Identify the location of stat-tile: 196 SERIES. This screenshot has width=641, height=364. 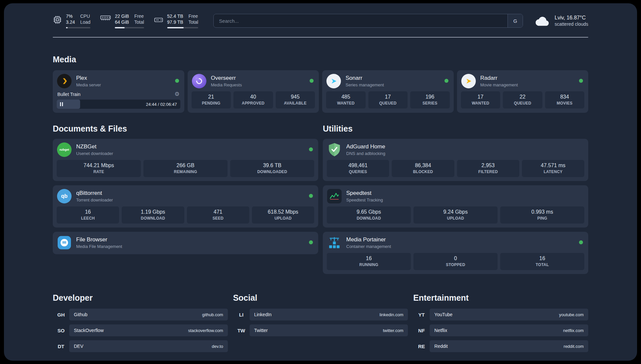
(430, 100).